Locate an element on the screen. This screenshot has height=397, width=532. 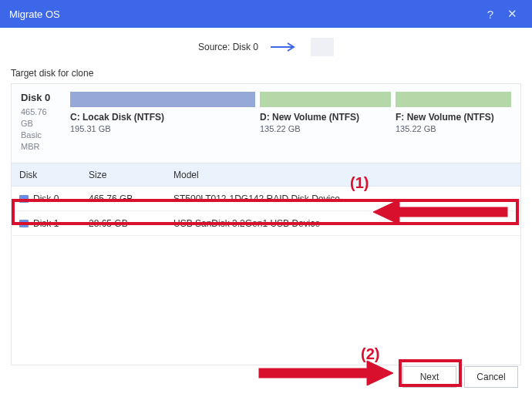
source-target-placeholder is located at coordinates (322, 47).